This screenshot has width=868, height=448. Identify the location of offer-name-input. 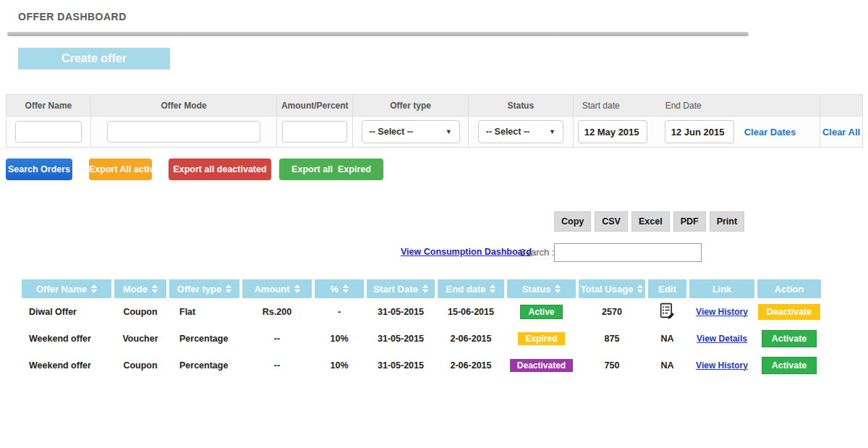
(48, 132).